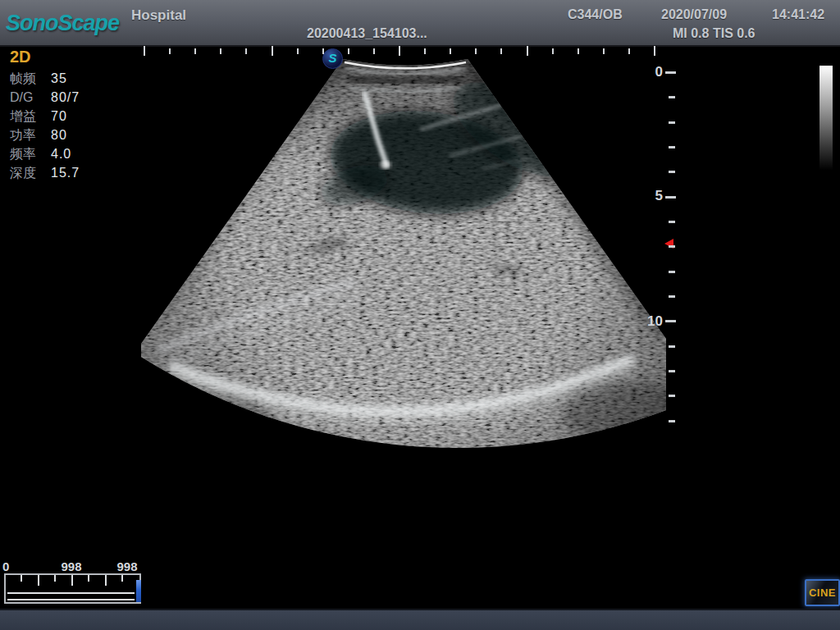 This screenshot has width=840, height=630. Describe the element at coordinates (6, 566) in the screenshot. I see `cine-frame-start: 0` at that location.